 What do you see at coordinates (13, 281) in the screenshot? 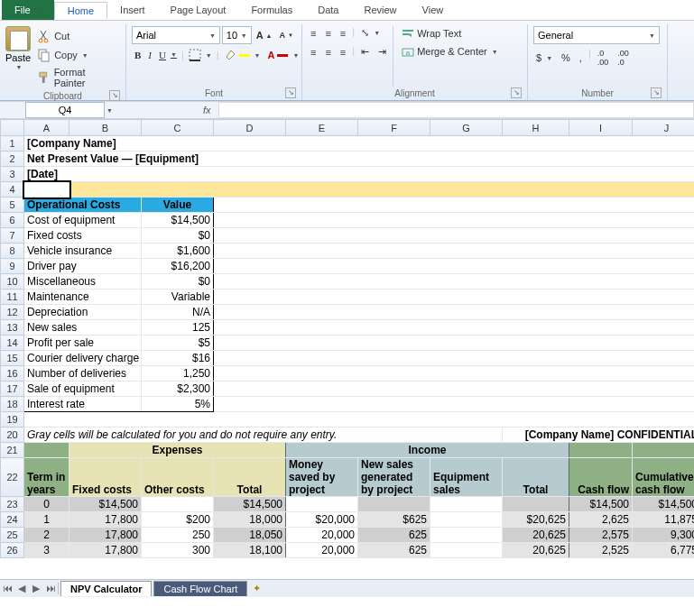
I see `row-header: 10` at bounding box center [13, 281].